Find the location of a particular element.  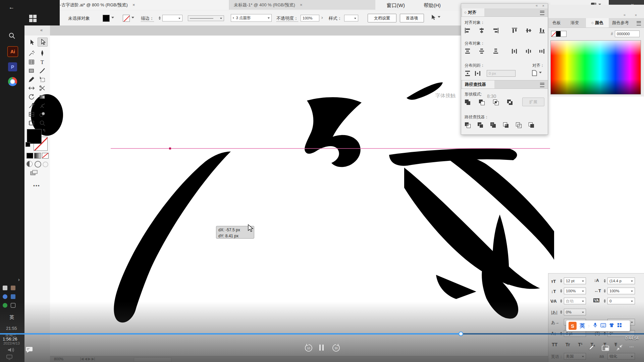

direct-selection-tool is located at coordinates (43, 42).